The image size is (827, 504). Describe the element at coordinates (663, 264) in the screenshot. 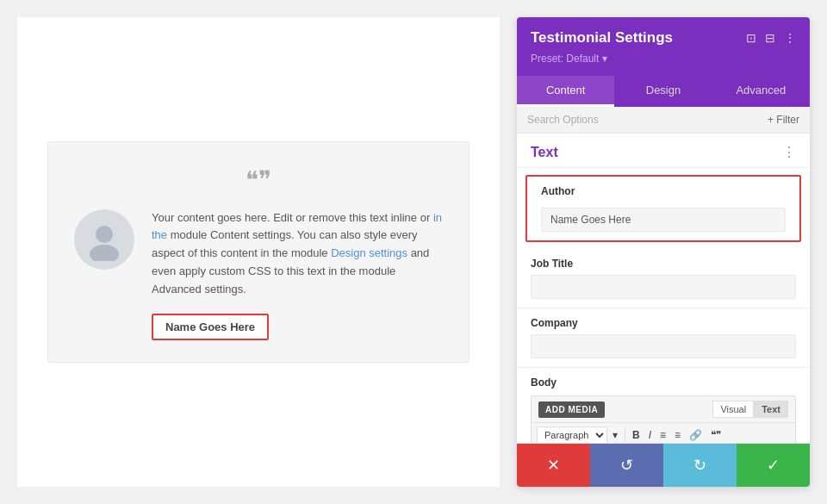

I see `job-title-label: Job Title` at that location.